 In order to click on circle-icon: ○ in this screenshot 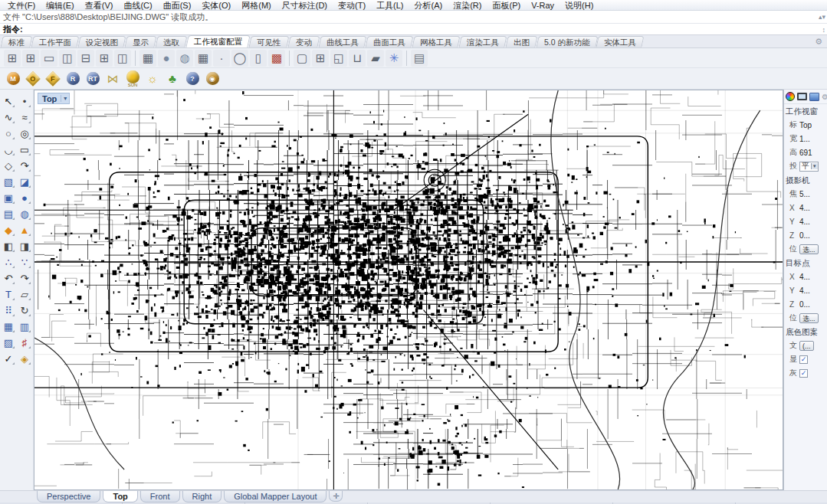, I will do `click(9, 133)`.